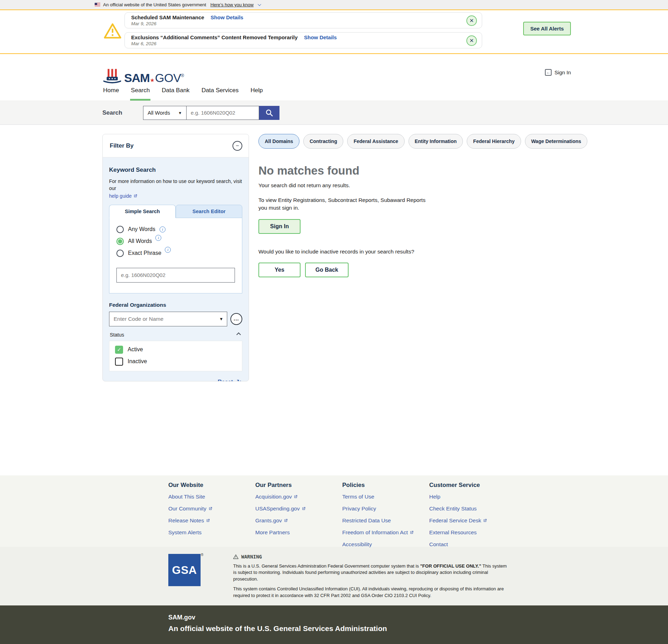  I want to click on domain-tab-contracting: Contracting, so click(323, 141).